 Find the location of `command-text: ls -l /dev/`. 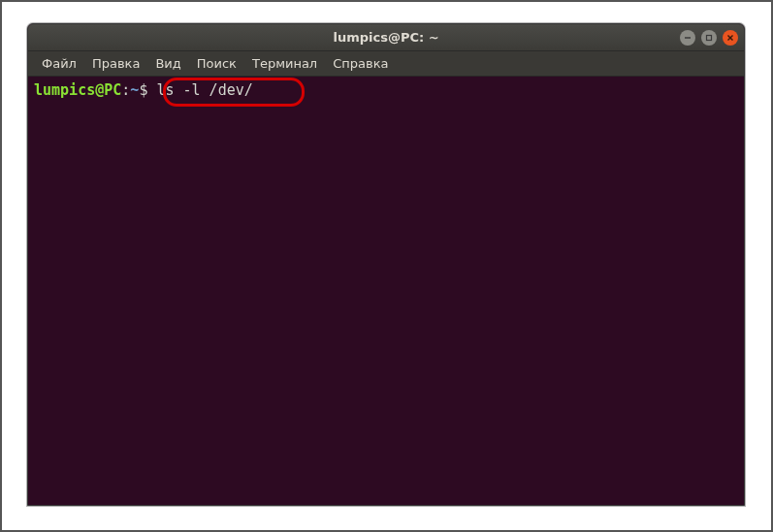

command-text: ls -l /dev/ is located at coordinates (200, 90).